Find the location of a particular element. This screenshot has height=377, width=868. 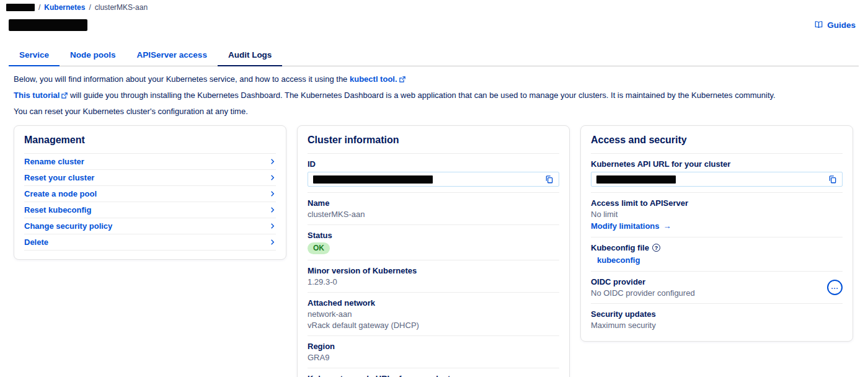

attached-network-label: Attached network is located at coordinates (433, 303).